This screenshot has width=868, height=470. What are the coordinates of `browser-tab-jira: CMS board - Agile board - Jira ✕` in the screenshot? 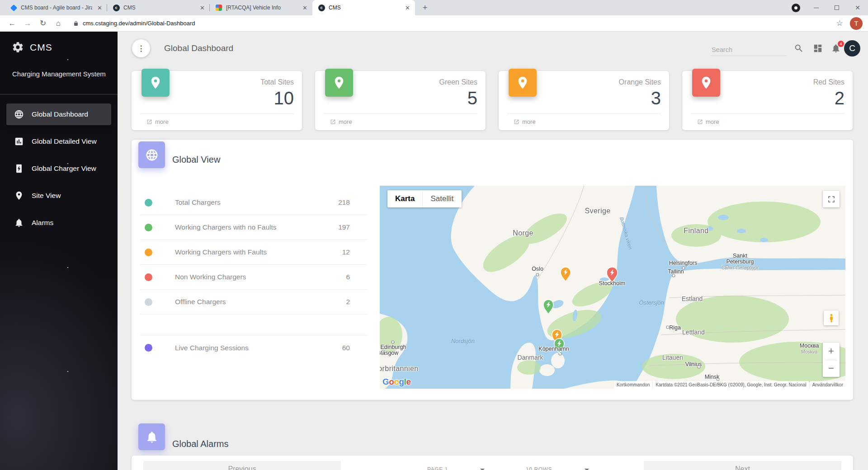 It's located at (56, 8).